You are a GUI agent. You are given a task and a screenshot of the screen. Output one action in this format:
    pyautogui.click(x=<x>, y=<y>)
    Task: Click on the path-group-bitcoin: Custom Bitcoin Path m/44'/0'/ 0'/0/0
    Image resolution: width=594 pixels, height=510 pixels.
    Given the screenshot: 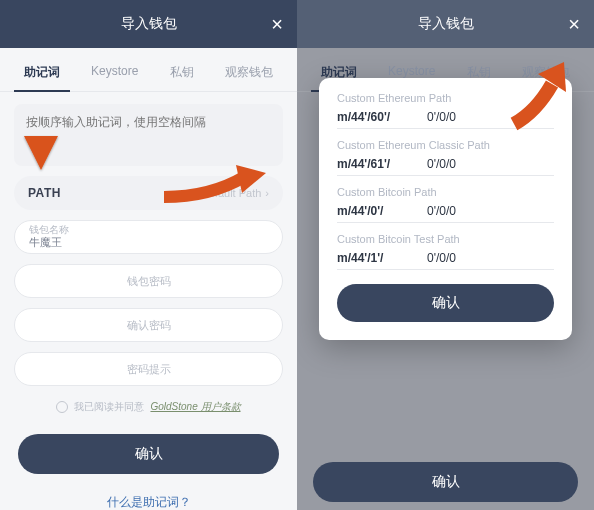 What is the action you would take?
    pyautogui.click(x=446, y=204)
    